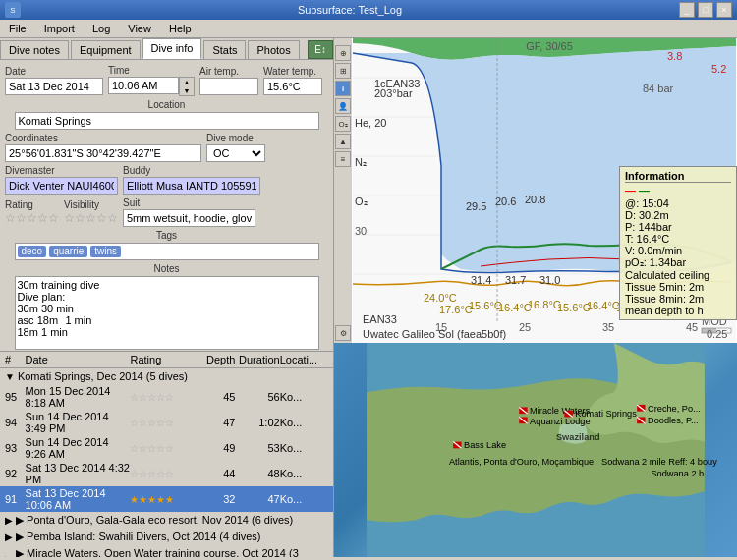  Describe the element at coordinates (18, 28) in the screenshot. I see `menu-file: File` at that location.